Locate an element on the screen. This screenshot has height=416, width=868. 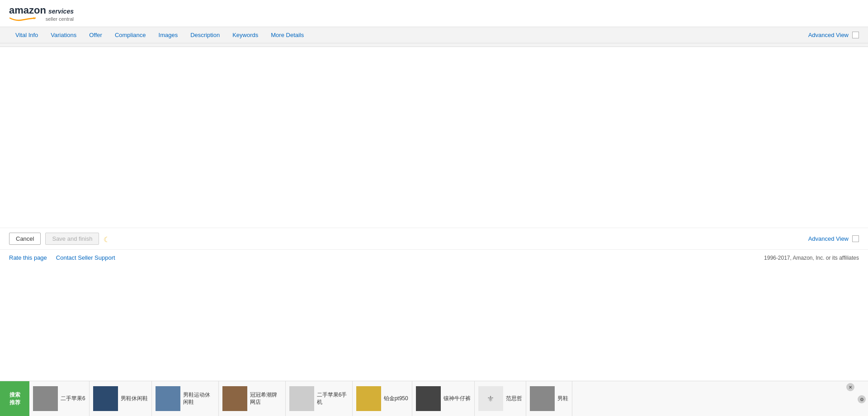
progress-bar is located at coordinates (434, 45).